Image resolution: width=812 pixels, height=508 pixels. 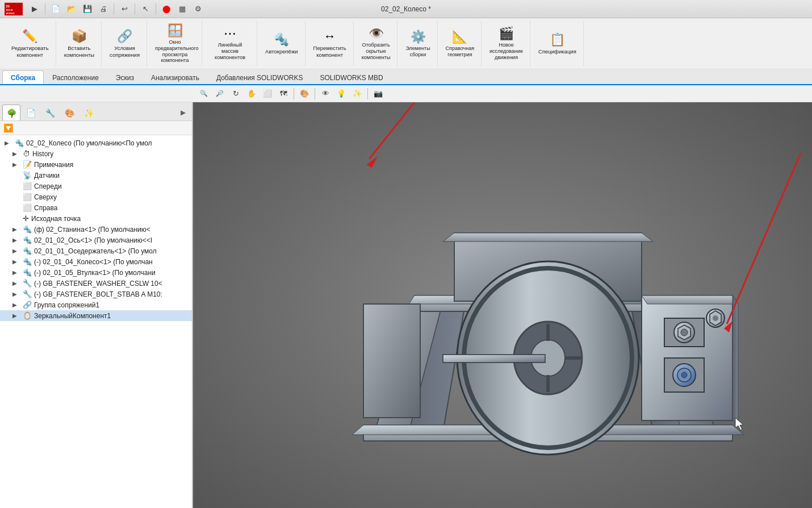 What do you see at coordinates (96, 128) in the screenshot?
I see `filter-bar: 🔽` at bounding box center [96, 128].